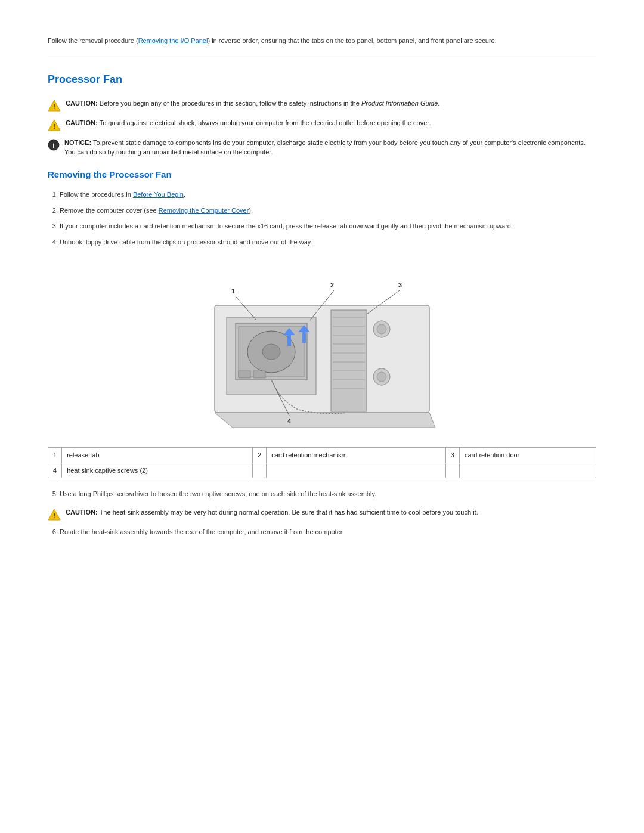  Describe the element at coordinates (54, 125) in the screenshot. I see `caution-icon-2: !` at that location.